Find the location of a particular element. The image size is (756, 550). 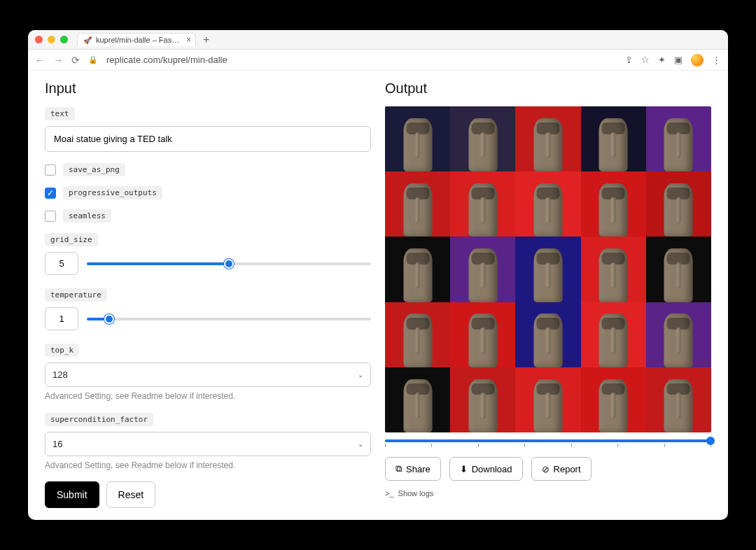

row-save-as-png: save_as_png is located at coordinates (208, 169).